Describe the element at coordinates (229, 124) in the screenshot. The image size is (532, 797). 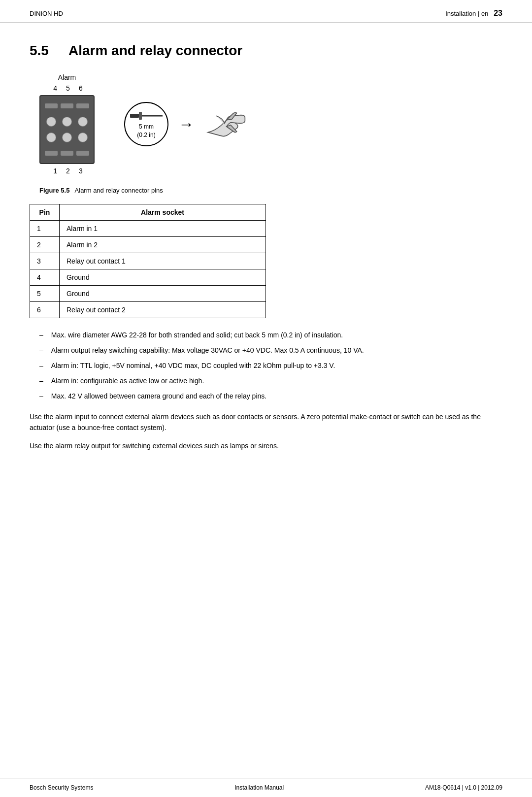
I see `pliers-svg` at that location.